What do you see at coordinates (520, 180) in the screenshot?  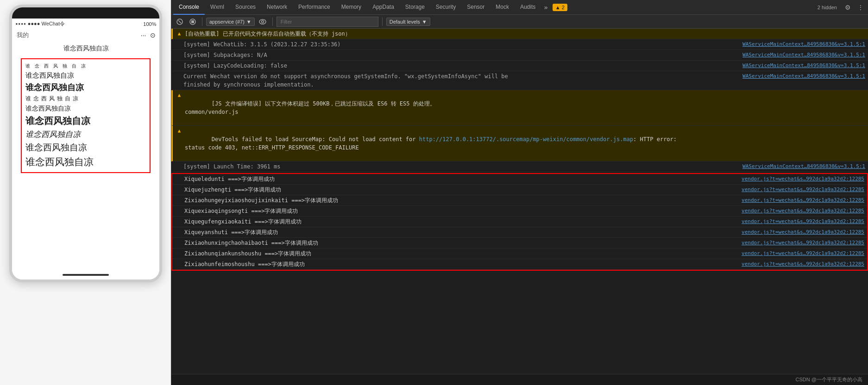 I see `log-row-range-1: Xiqueledunti ===>字体调用成功 vendor.js?t=wech…` at bounding box center [520, 180].